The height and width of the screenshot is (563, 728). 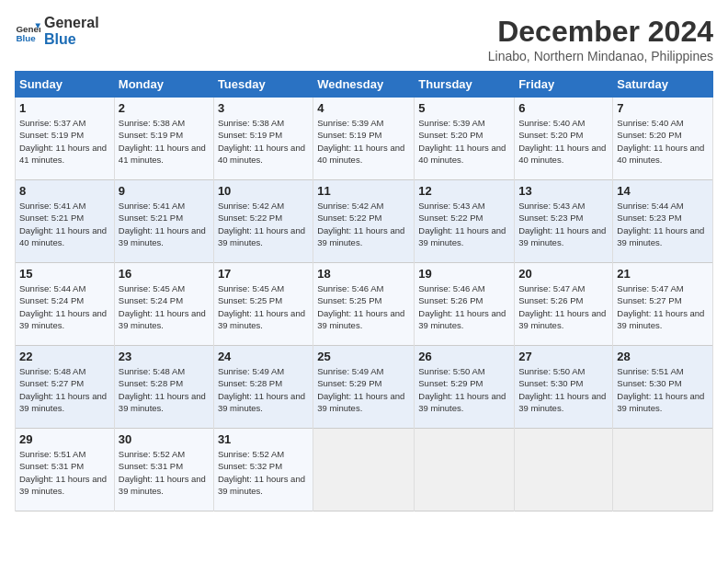 What do you see at coordinates (164, 473) in the screenshot?
I see `day-info: Sunrise: 5:52 AMSunset: 5:31 PMDaylight:…` at bounding box center [164, 473].